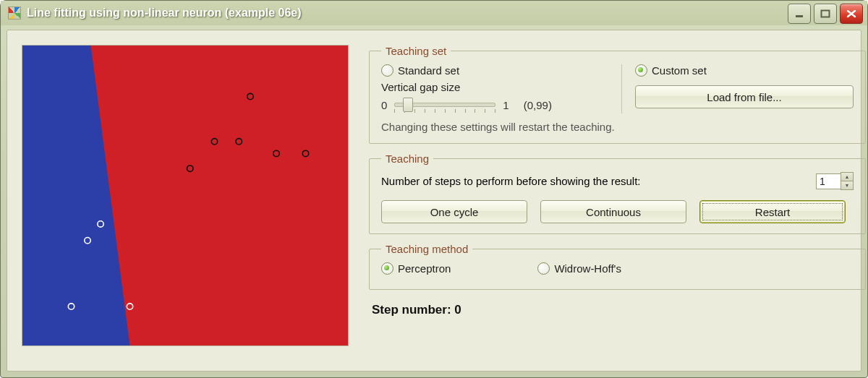  Describe the element at coordinates (497, 87) in the screenshot. I see `vertical-gap-label: Vertical gap size` at that location.